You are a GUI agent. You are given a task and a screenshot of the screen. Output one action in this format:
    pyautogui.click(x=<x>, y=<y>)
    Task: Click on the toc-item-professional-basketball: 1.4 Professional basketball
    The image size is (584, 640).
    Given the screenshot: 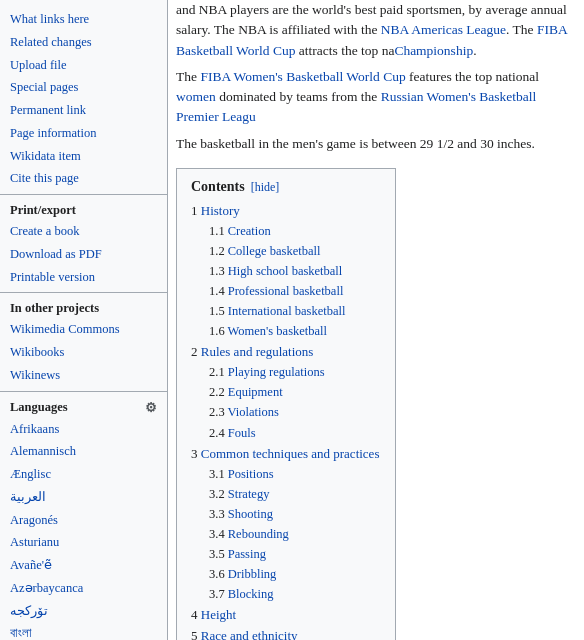 What is the action you would take?
    pyautogui.click(x=295, y=291)
    